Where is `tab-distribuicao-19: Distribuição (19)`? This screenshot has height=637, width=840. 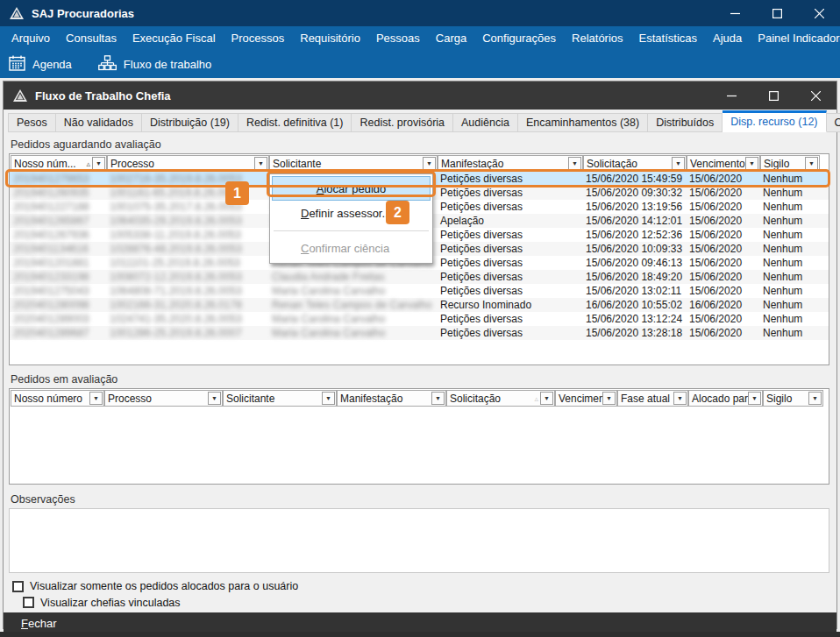 tab-distribuicao-19: Distribuição (19) is located at coordinates (190, 123).